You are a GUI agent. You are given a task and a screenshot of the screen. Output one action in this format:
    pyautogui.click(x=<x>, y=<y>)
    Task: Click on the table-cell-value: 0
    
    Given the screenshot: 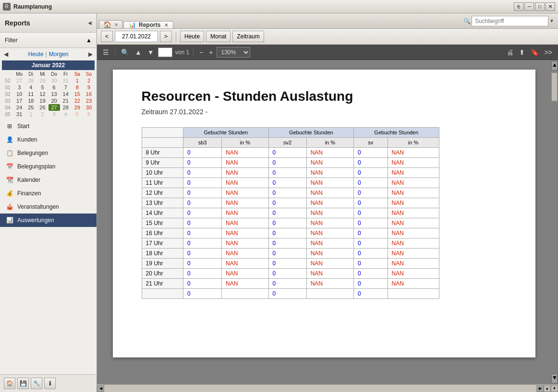 What is the action you would take?
    pyautogui.click(x=287, y=284)
    